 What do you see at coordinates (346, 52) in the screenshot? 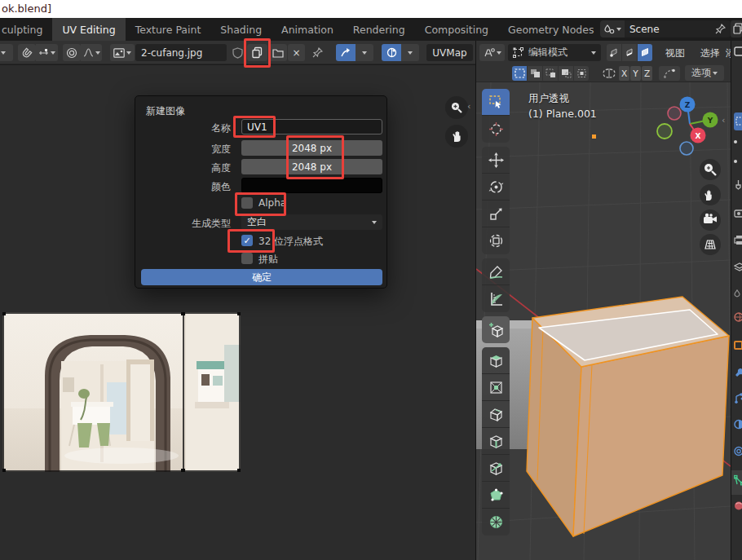
I see `uv-snap-arrow-icon` at bounding box center [346, 52].